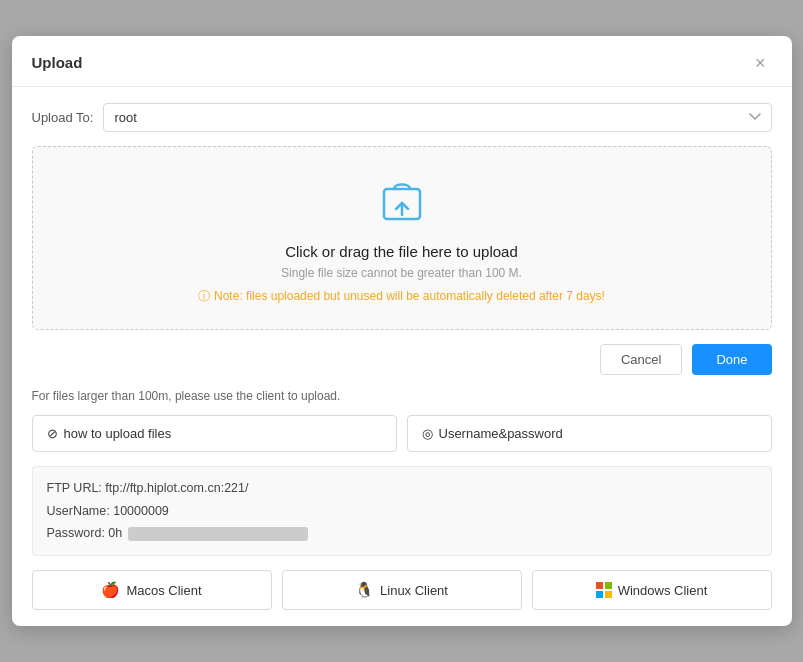  I want to click on windows-client-button: Windows Client, so click(652, 590).